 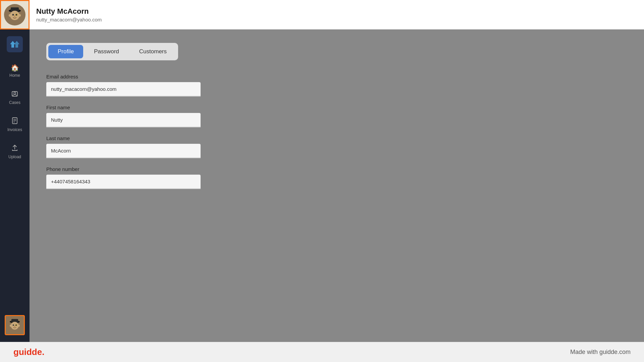 I want to click on firstname-label: First name, so click(x=123, y=107).